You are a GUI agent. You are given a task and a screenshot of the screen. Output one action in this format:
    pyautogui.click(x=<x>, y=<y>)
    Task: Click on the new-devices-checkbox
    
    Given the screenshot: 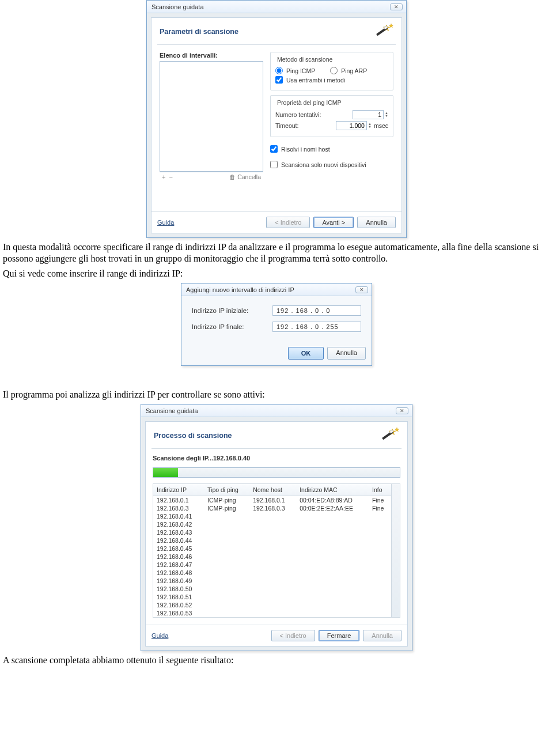 What is the action you would take?
    pyautogui.click(x=274, y=165)
    